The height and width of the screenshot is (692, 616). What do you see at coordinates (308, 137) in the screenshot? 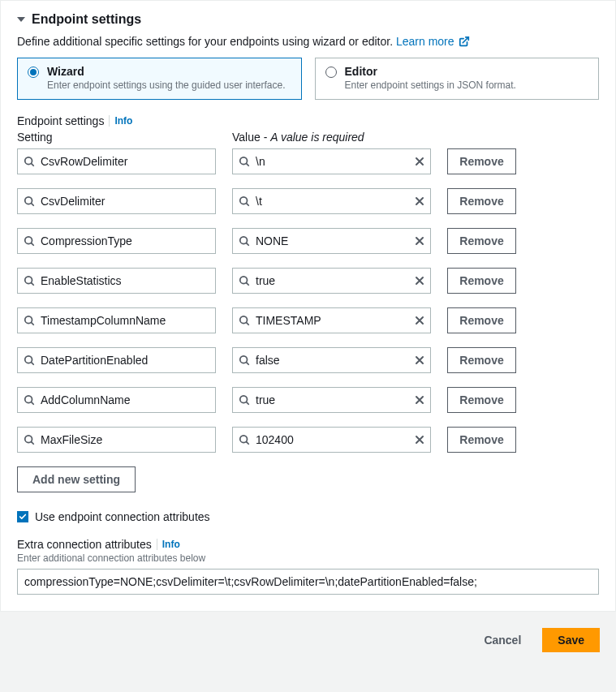
I see `columns-header: Setting Value - A value is required` at bounding box center [308, 137].